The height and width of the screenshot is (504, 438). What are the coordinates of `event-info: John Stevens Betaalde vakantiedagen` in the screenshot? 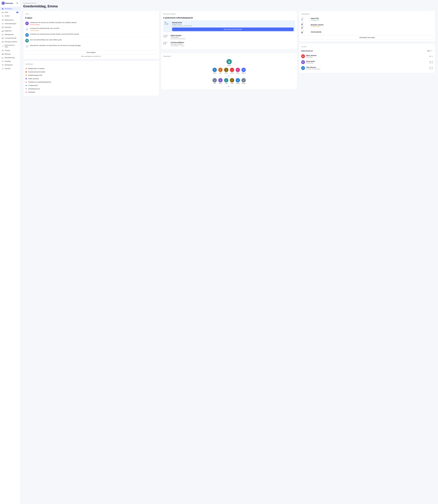 It's located at (367, 68).